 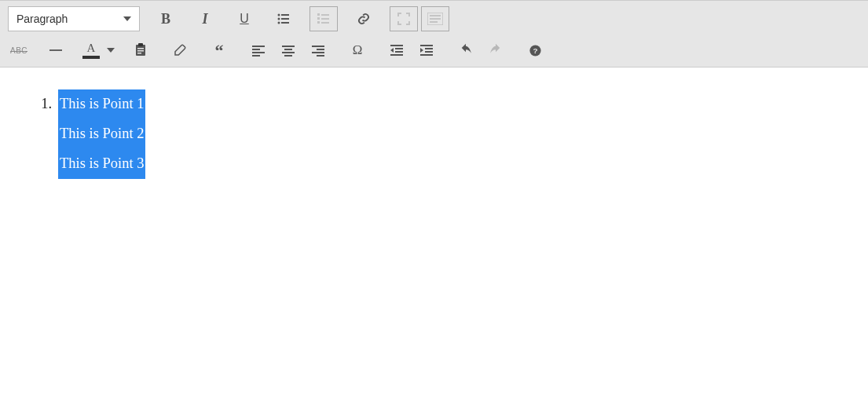 I want to click on indent-button, so click(x=427, y=50).